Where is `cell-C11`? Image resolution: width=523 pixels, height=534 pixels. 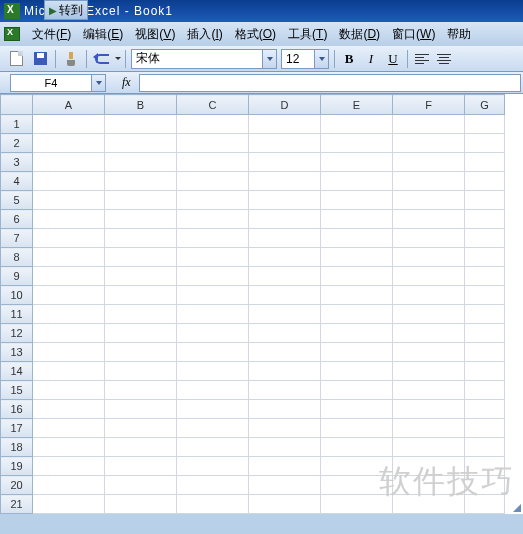
cell-C11 is located at coordinates (213, 314).